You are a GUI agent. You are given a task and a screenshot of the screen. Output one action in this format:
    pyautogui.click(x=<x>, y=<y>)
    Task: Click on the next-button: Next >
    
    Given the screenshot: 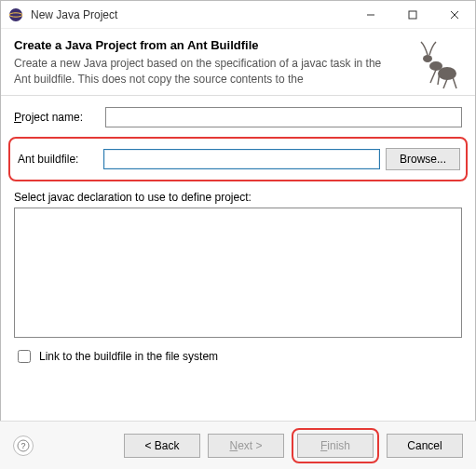 What is the action you would take?
    pyautogui.click(x=246, y=446)
    